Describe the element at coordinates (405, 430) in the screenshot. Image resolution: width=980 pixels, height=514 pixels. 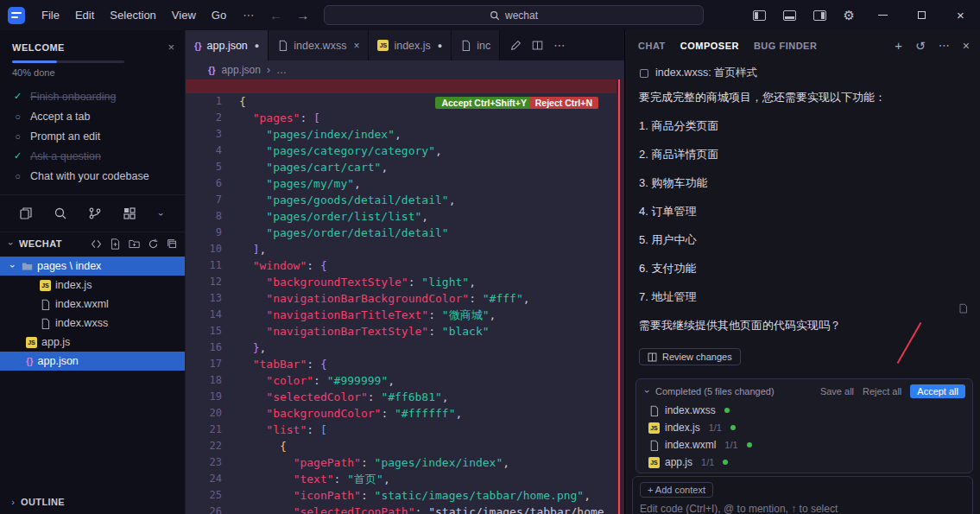
I see `code-line: 21 "list": [` at that location.